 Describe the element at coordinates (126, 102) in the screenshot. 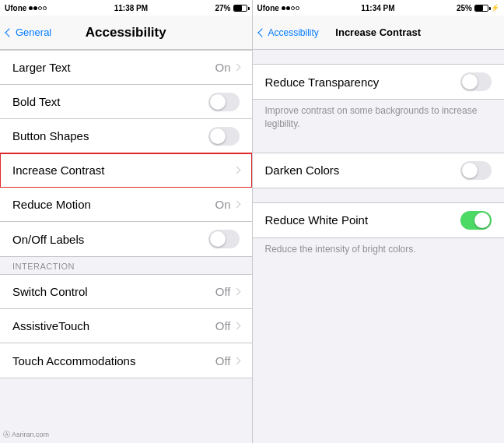

I see `bold-text-row: Bold Text` at that location.